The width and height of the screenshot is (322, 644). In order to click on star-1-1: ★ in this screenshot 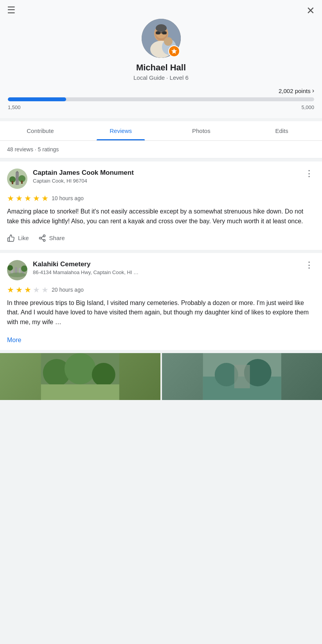, I will do `click(11, 198)`.